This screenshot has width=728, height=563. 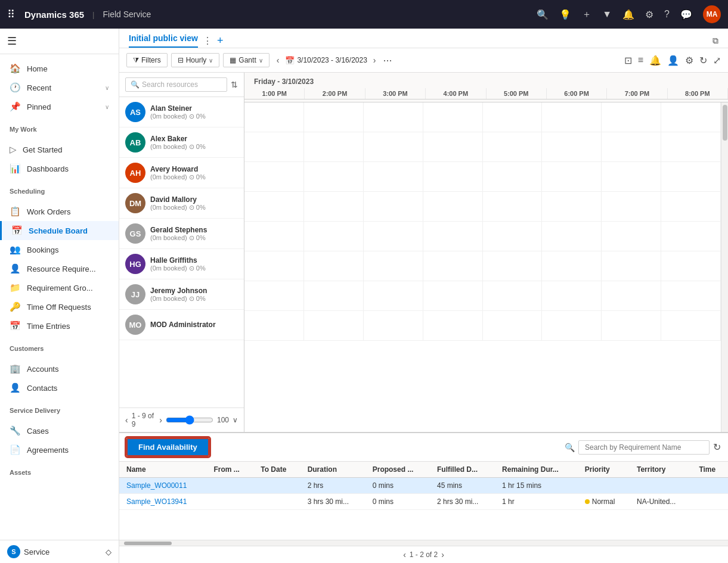 I want to click on horizontal-scrollbar-thumb, so click(x=148, y=543).